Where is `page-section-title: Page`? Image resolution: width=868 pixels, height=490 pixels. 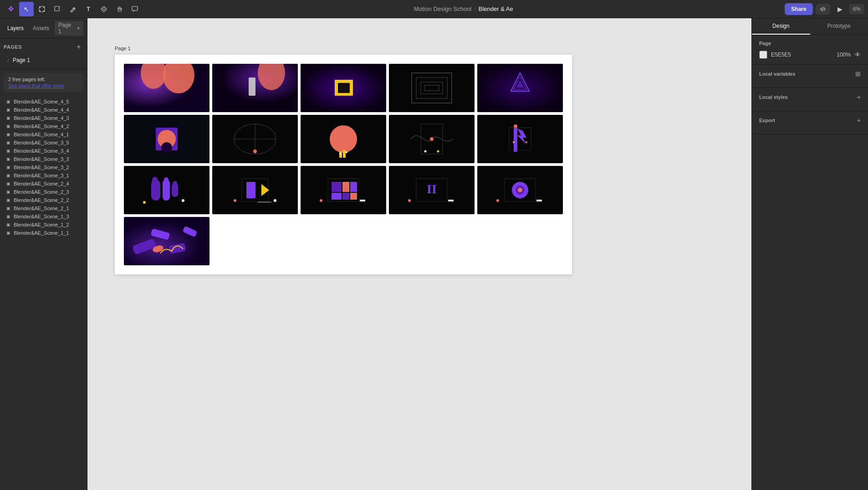
page-section-title: Page is located at coordinates (765, 43).